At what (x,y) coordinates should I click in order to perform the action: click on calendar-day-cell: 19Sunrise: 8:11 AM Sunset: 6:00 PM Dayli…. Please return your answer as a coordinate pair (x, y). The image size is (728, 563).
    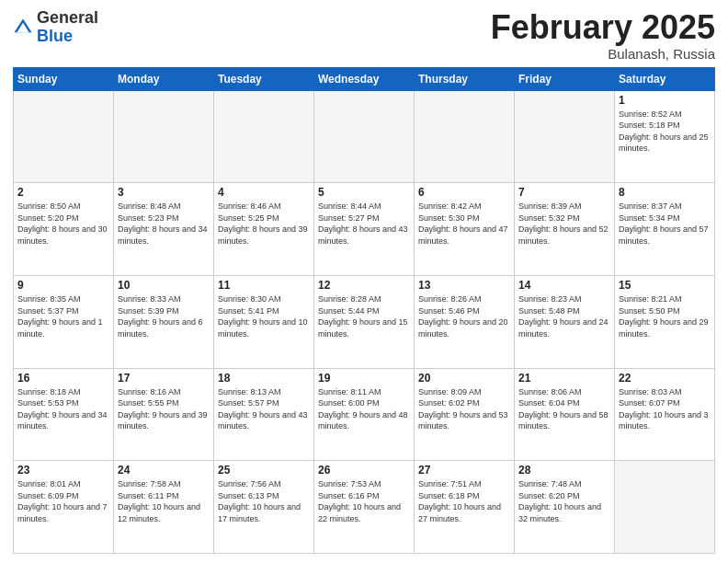
    Looking at the image, I should click on (364, 414).